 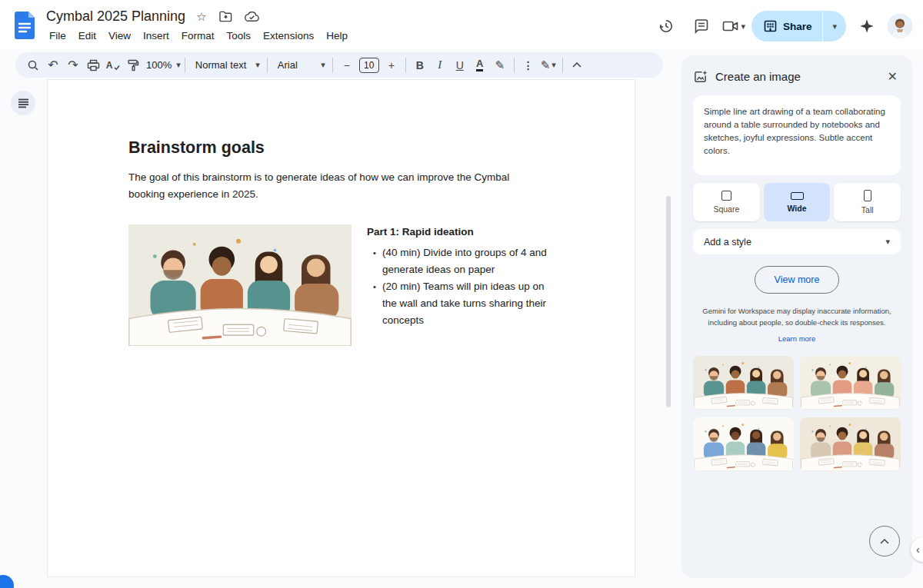 What do you see at coordinates (835, 26) in the screenshot?
I see `share-dropdown-caret: ▾` at bounding box center [835, 26].